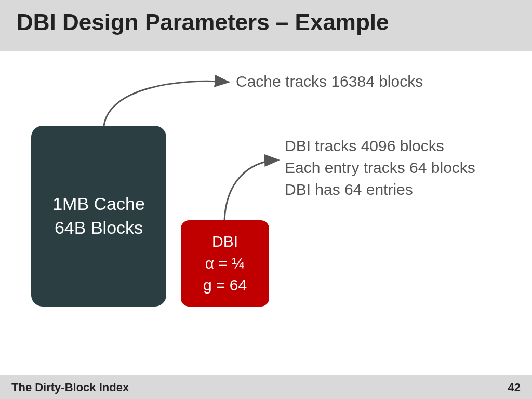 This screenshot has width=532, height=399. What do you see at coordinates (99, 228) in the screenshot?
I see `cache-line-2: 64B Blocks` at bounding box center [99, 228].